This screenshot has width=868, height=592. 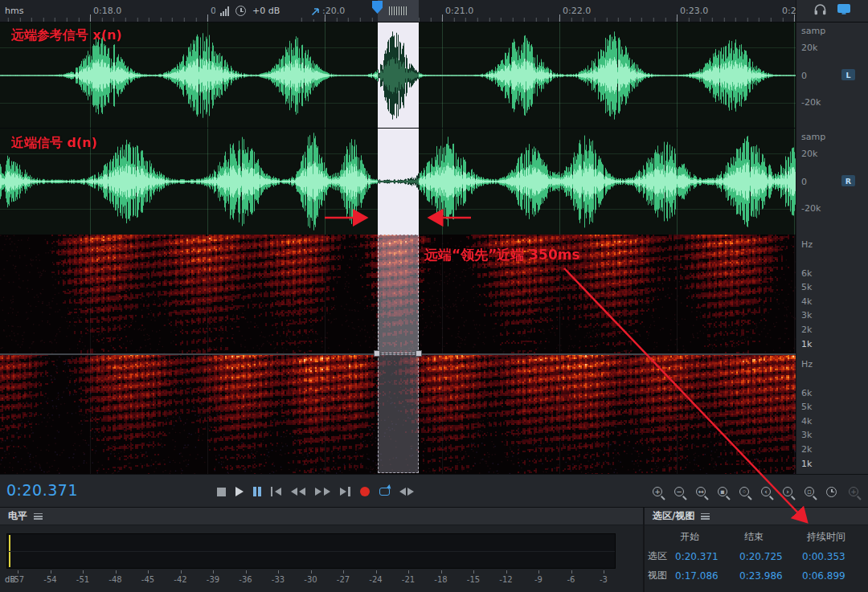 I want to click on transport-bar: 0:20.371 + − ↔ ▪ ◦ ‹ › ▫ +, so click(x=434, y=491).